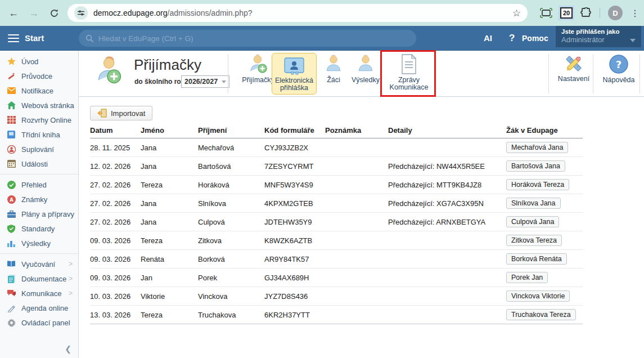 Image resolution: width=644 pixels, height=358 pixels. What do you see at coordinates (619, 69) in the screenshot?
I see `tab-napoveda: ? Nápověda` at bounding box center [619, 69].